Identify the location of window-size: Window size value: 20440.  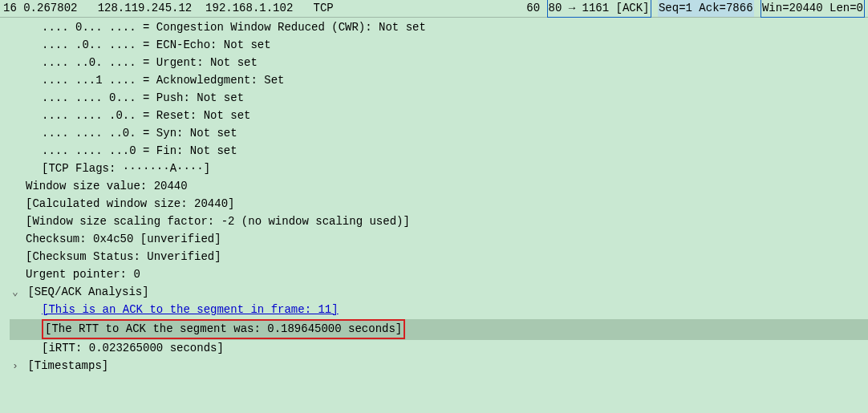
(439, 187).